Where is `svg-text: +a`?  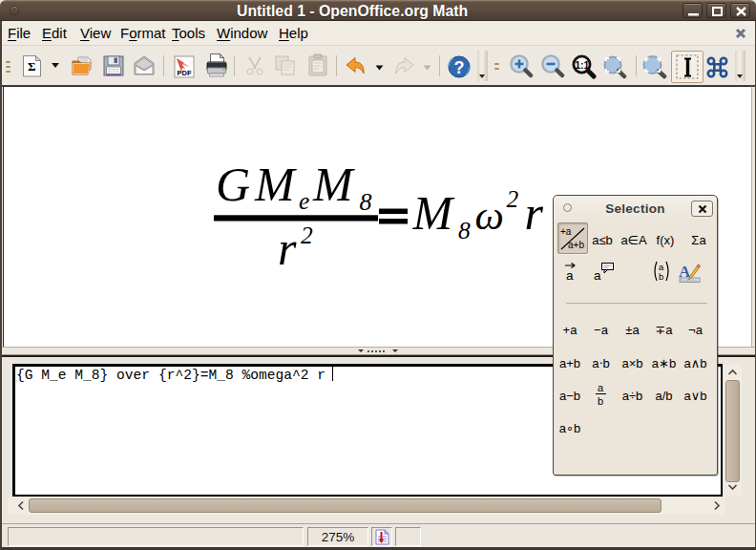
svg-text: +a is located at coordinates (566, 231).